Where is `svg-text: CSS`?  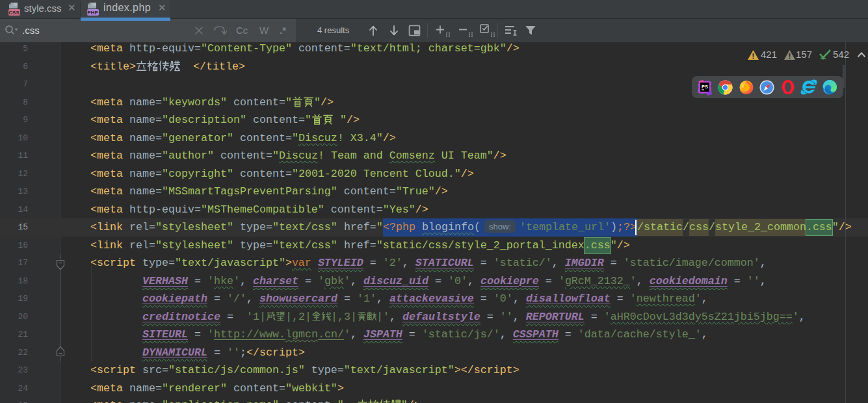 svg-text: CSS is located at coordinates (14, 13).